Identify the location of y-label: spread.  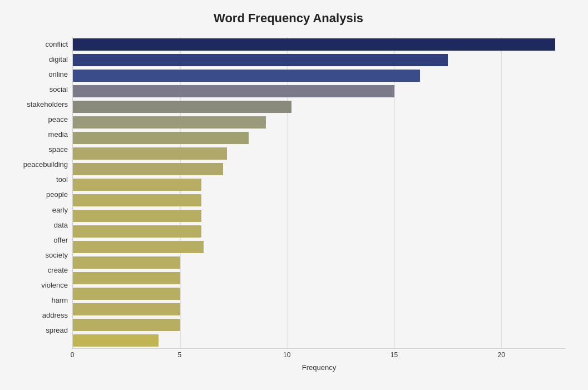
(57, 330).